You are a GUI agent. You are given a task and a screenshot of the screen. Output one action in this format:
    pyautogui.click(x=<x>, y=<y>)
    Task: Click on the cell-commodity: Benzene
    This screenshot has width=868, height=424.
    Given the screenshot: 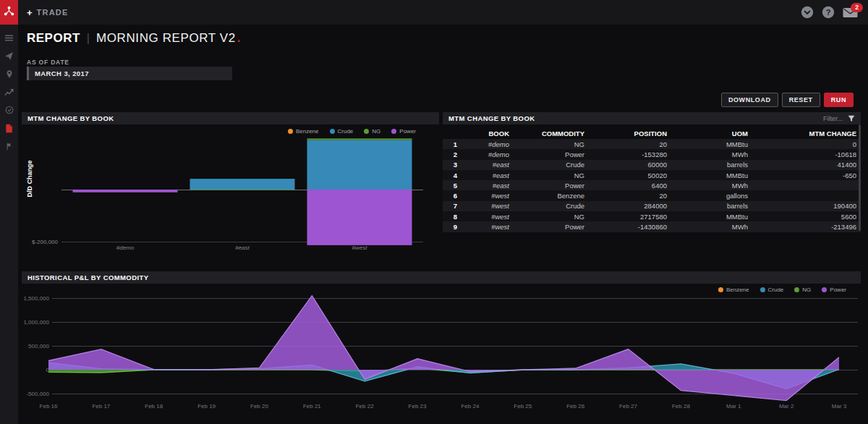 What is the action you would take?
    pyautogui.click(x=551, y=195)
    